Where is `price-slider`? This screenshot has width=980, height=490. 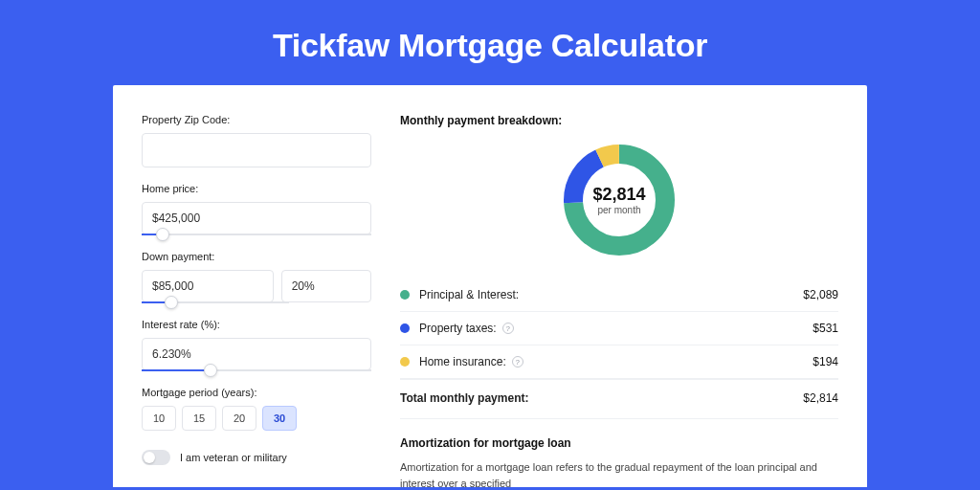 price-slider is located at coordinates (256, 234).